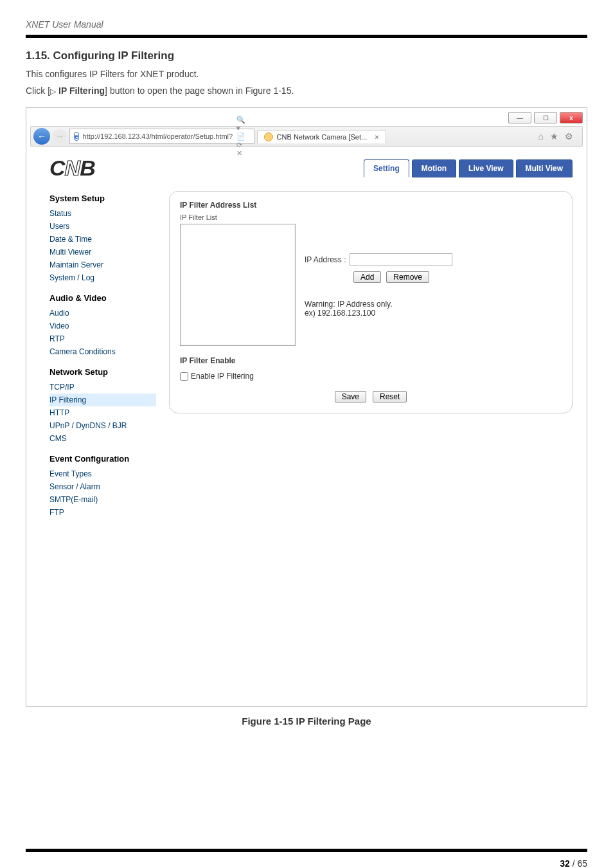 The width and height of the screenshot is (613, 868). What do you see at coordinates (42, 136) in the screenshot?
I see `back-button: ←` at bounding box center [42, 136].